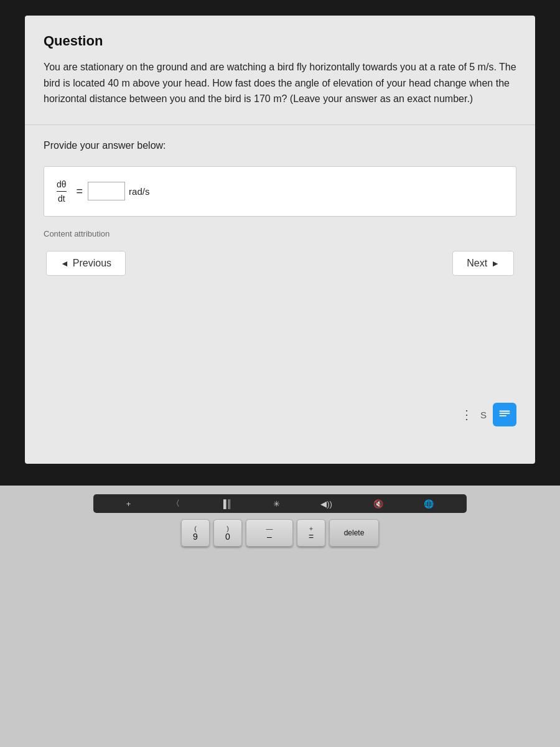  I want to click on key-9: ( 9, so click(195, 533).